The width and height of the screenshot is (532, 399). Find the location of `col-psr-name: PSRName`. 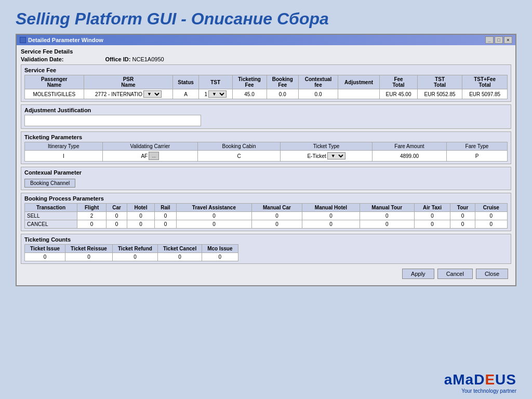

col-psr-name: PSRName is located at coordinates (128, 82).